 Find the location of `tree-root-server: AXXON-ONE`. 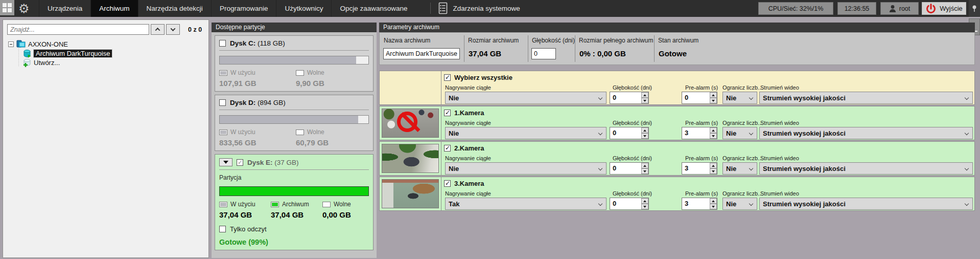

tree-root-server: AXXON-ONE is located at coordinates (60, 44).